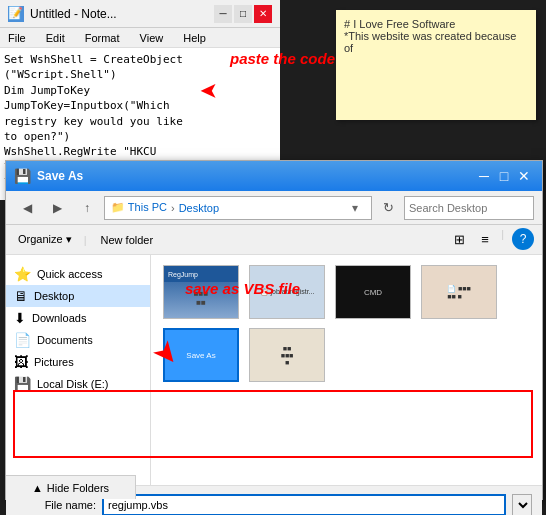  Describe the element at coordinates (102, 38) in the screenshot. I see `menu-format: Format` at that location.